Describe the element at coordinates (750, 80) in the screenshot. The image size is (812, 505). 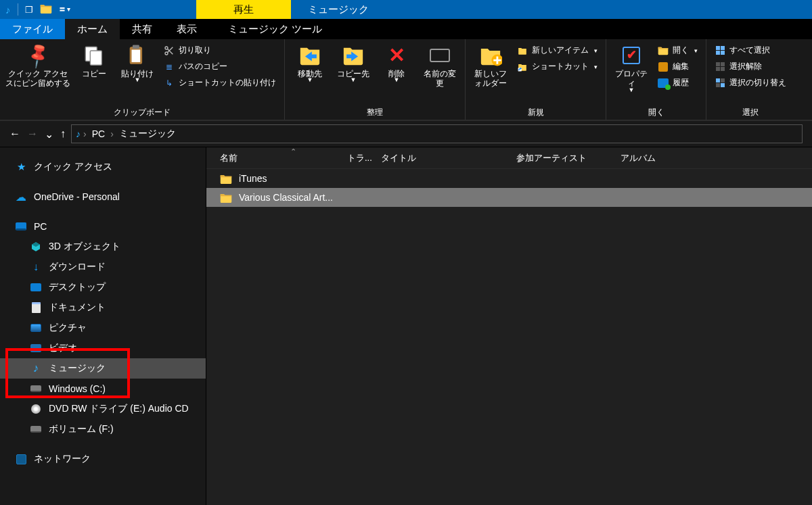
I see `group-select: すべて選択 選択解除 選択の切り替え 選択` at that location.